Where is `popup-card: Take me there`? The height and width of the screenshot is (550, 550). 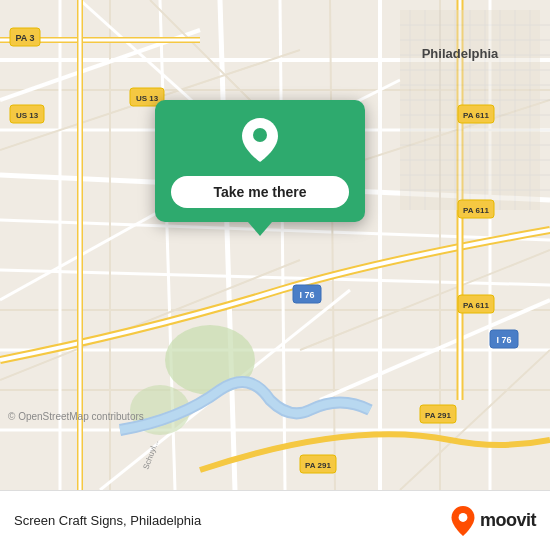
popup-card: Take me there is located at coordinates (260, 161).